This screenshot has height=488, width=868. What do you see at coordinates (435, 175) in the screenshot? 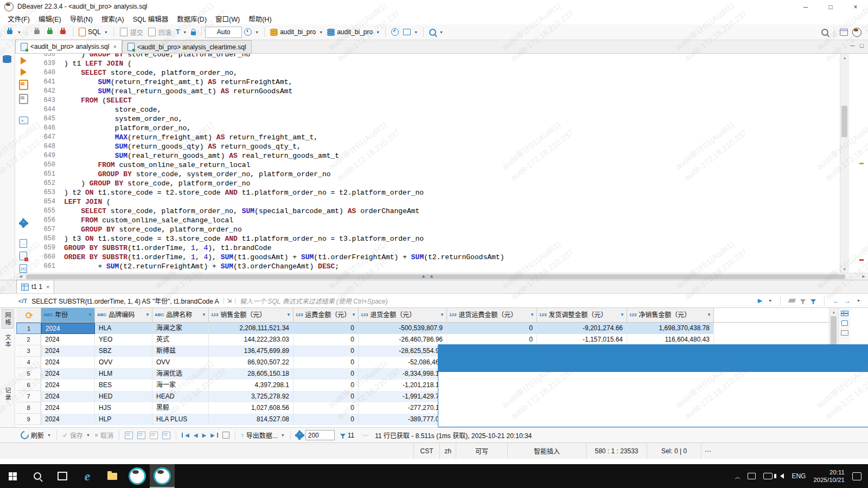
I see `code-line: 651 GROUP BY store_code, system_order_no…` at bounding box center [435, 175].